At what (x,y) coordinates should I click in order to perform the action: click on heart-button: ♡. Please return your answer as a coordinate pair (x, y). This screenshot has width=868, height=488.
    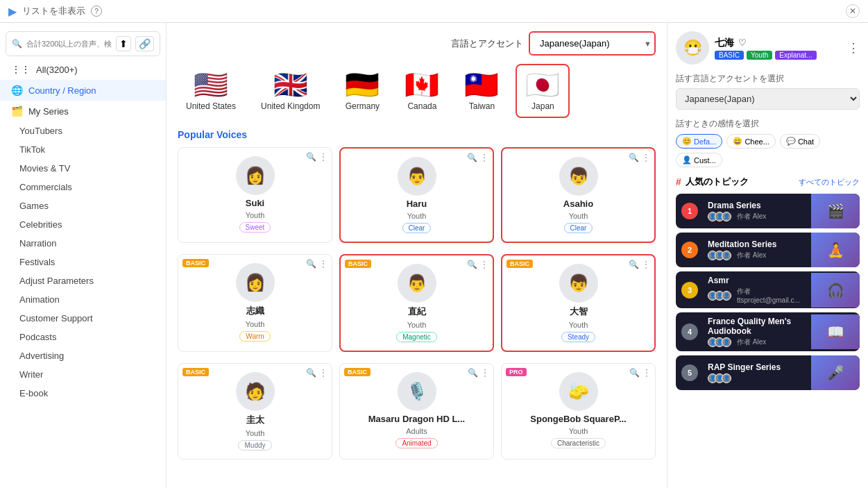
    Looking at the image, I should click on (742, 43).